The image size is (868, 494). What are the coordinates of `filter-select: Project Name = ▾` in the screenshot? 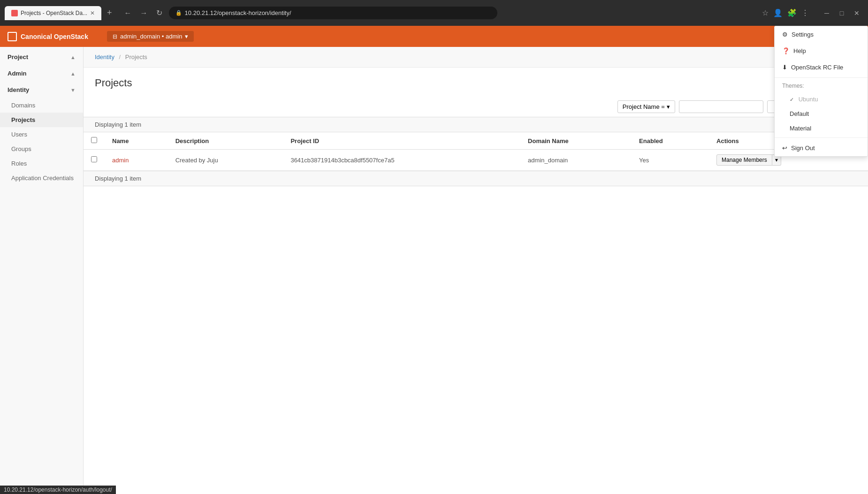 It's located at (647, 107).